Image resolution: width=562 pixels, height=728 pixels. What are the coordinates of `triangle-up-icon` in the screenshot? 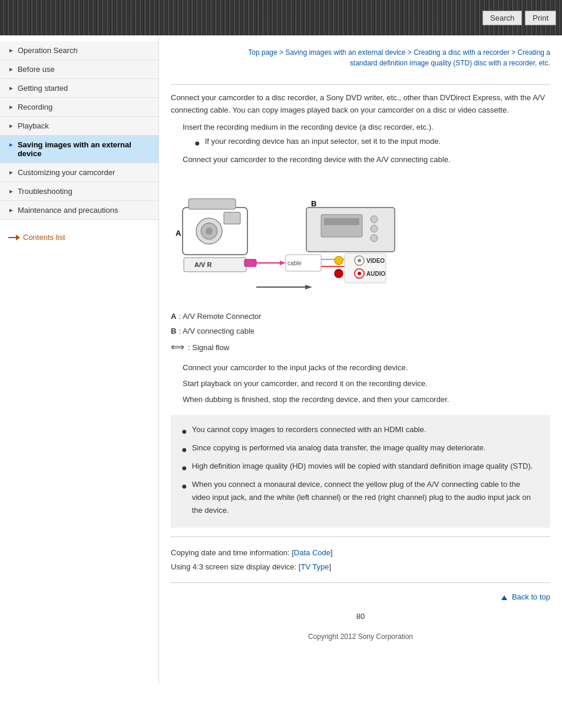 It's located at (504, 598).